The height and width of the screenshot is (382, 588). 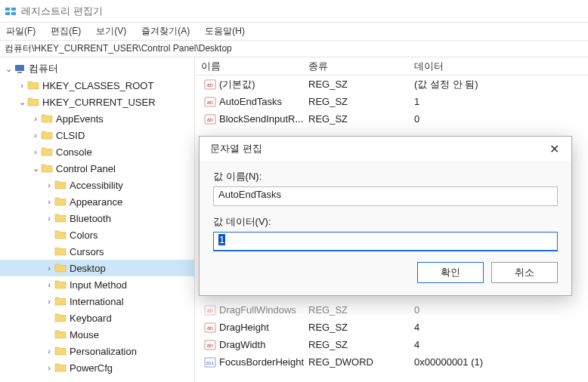 I want to click on list-row: abDragHeightREG_SZ4, so click(x=391, y=328).